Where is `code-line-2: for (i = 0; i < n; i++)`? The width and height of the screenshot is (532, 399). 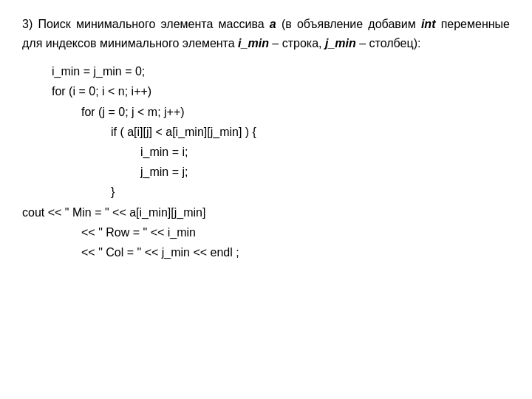 code-line-2: for (i = 0; i < n; i++) is located at coordinates (266, 92).